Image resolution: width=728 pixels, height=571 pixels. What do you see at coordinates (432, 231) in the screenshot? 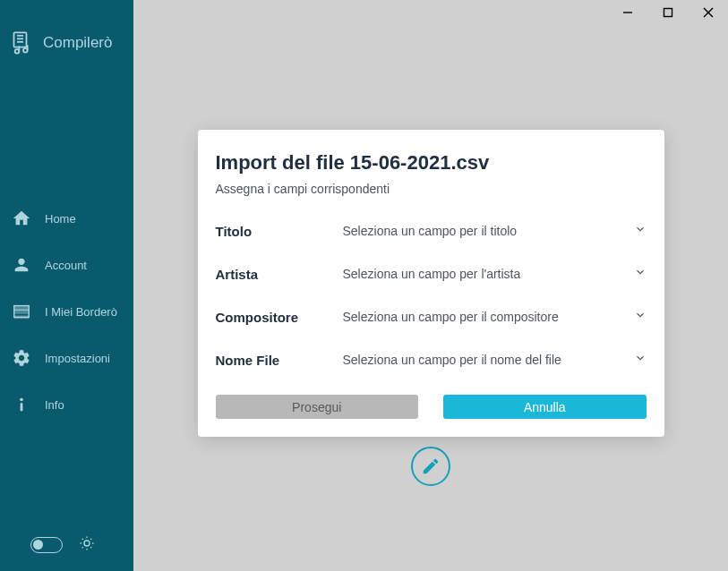
I see `field-row-title: Titolo Seleziona un campo per il titolo` at bounding box center [432, 231].